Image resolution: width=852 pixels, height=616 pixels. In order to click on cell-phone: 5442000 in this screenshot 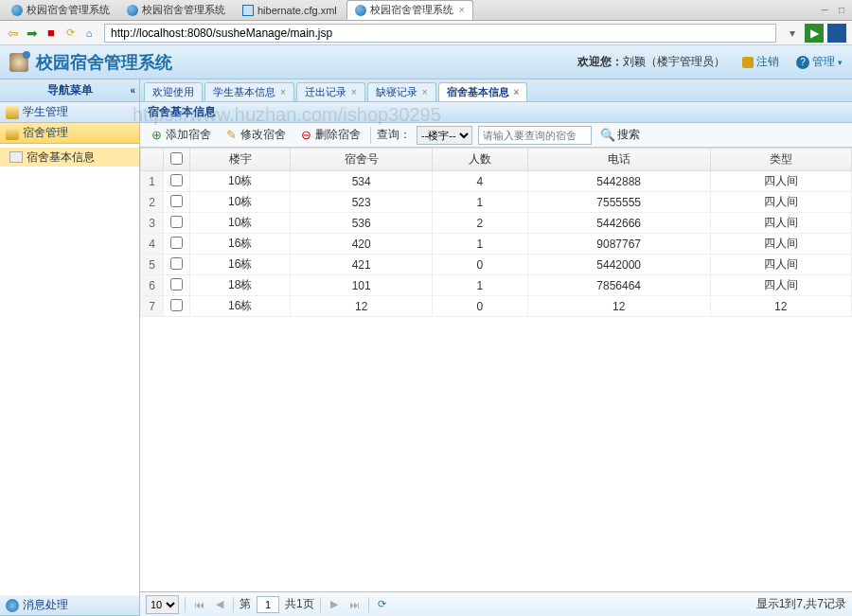, I will do `click(619, 265)`.